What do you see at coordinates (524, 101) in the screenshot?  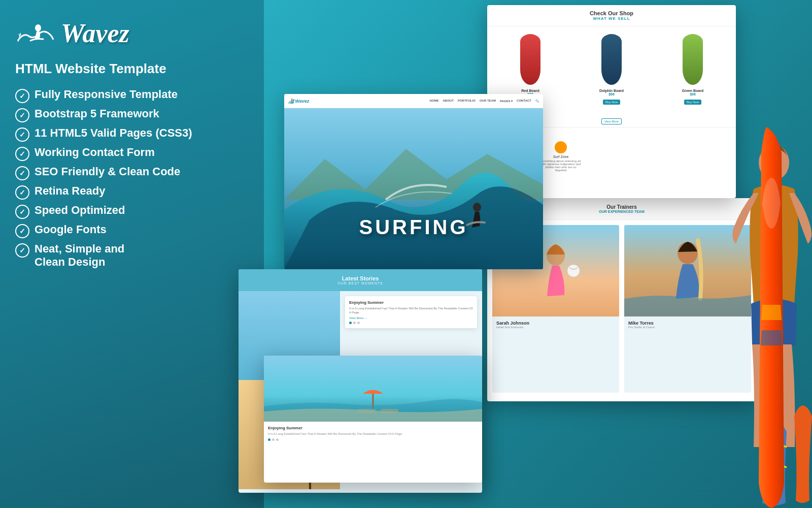 I see `nav-contact: CONTACT` at bounding box center [524, 101].